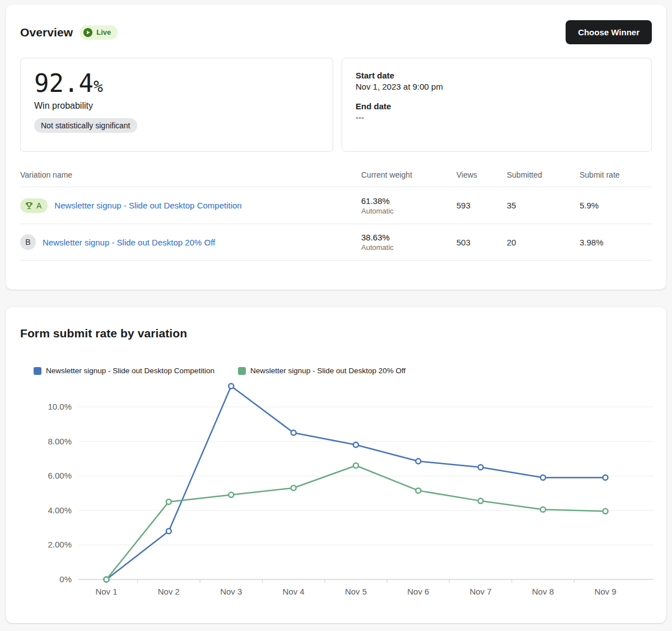  Describe the element at coordinates (336, 242) in the screenshot. I see `table-row: B Newsletter signup - Slide out Desktop …` at that location.